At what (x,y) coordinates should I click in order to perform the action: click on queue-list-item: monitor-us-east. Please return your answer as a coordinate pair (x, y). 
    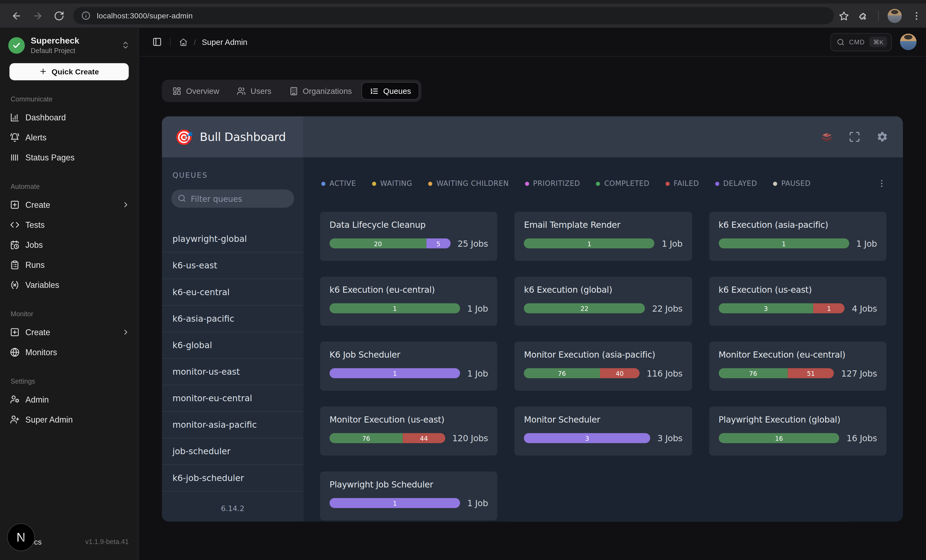
    Looking at the image, I should click on (233, 372).